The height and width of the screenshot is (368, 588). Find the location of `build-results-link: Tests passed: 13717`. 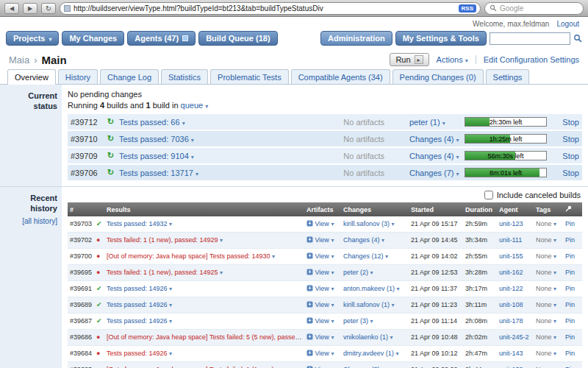

build-results-link: Tests passed: 13717 is located at coordinates (156, 173).